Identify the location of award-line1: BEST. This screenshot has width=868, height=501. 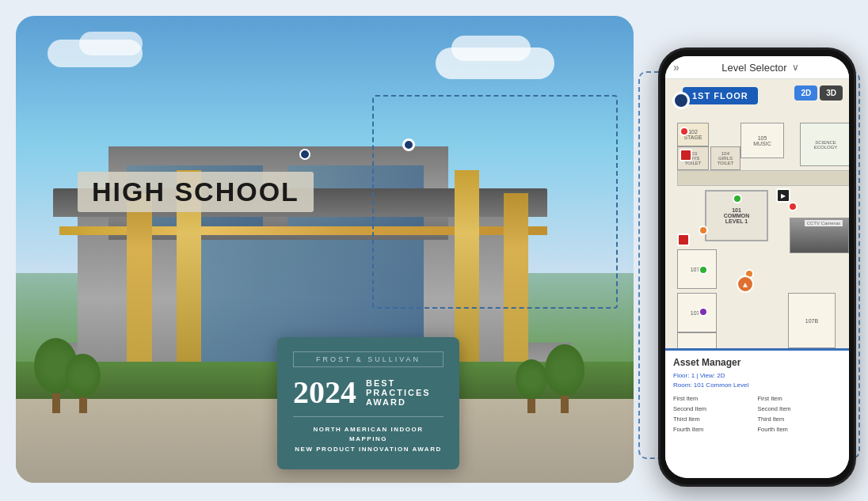
(398, 383).